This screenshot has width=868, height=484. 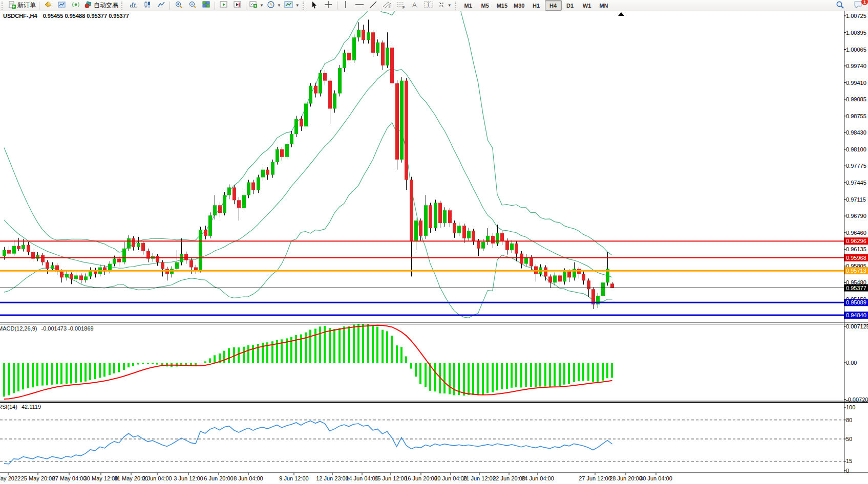 What do you see at coordinates (519, 5) in the screenshot?
I see `timeframe-button-M30: M30` at bounding box center [519, 5].